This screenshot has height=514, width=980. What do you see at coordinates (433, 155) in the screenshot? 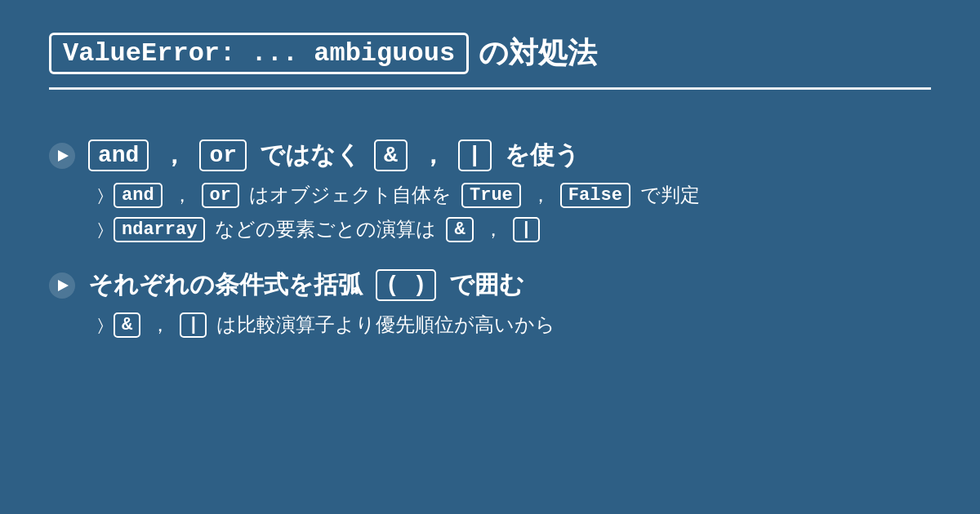
I see `text-comma-2: ，` at bounding box center [433, 155].